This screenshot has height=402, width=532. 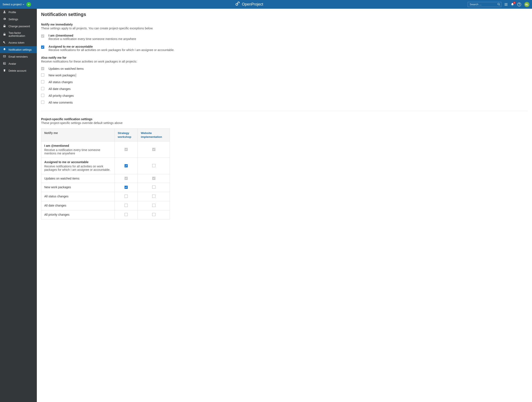 What do you see at coordinates (18, 35) in the screenshot?
I see `sidebar-item-two-factor-authentication: Two-factor authentication` at bounding box center [18, 35].